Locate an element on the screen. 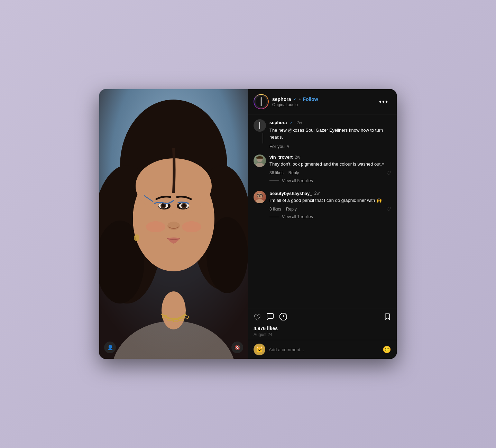  profile-button: 👤 is located at coordinates (110, 347).